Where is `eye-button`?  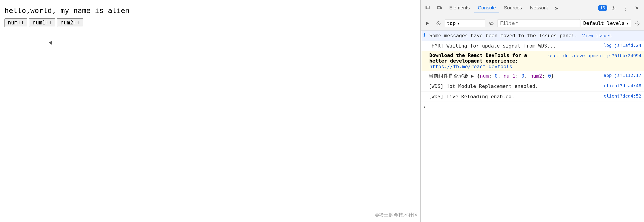
eye-button is located at coordinates (491, 23).